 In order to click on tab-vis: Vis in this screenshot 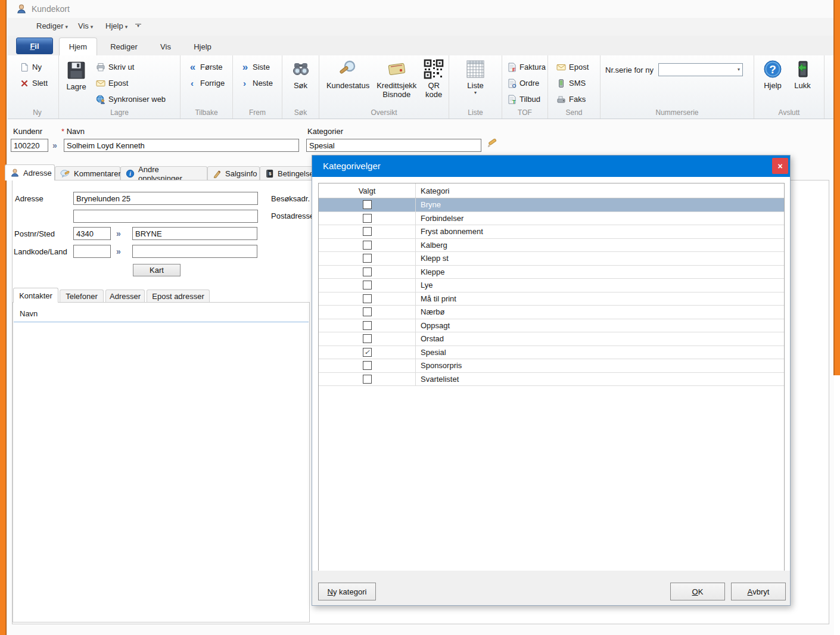, I will do `click(166, 46)`.